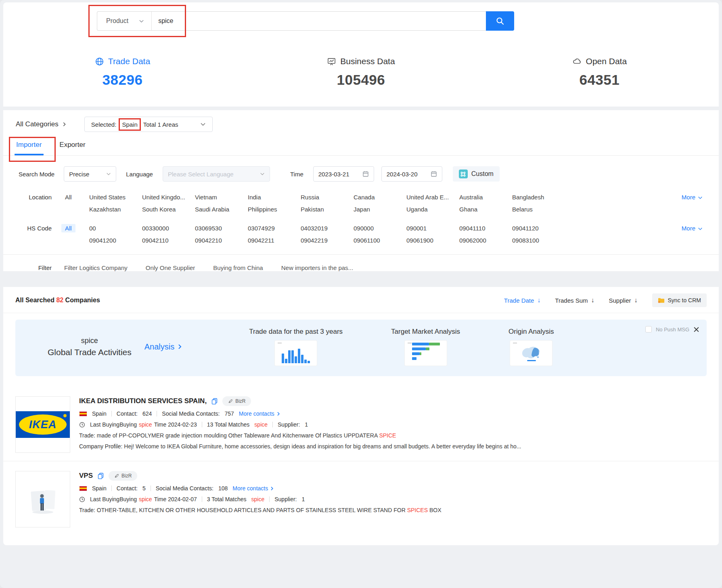 Image resolution: width=722 pixels, height=588 pixels. I want to click on hscode-option: 09061900, so click(433, 241).